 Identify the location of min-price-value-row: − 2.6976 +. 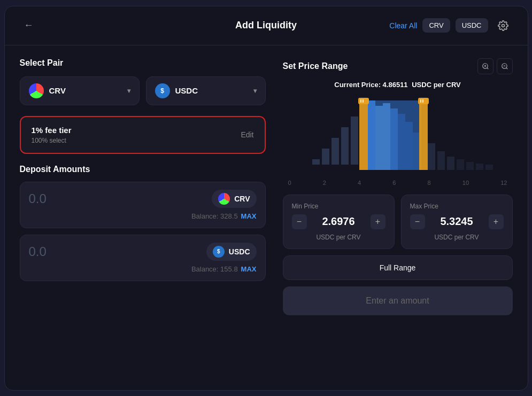
(339, 222).